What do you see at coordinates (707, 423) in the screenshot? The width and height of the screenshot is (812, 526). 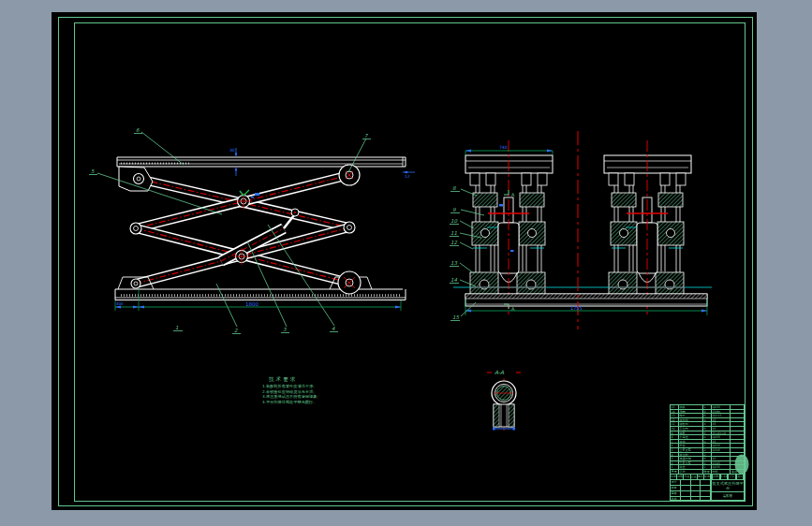 I see `bom-row: 11油缸销445` at bounding box center [707, 423].